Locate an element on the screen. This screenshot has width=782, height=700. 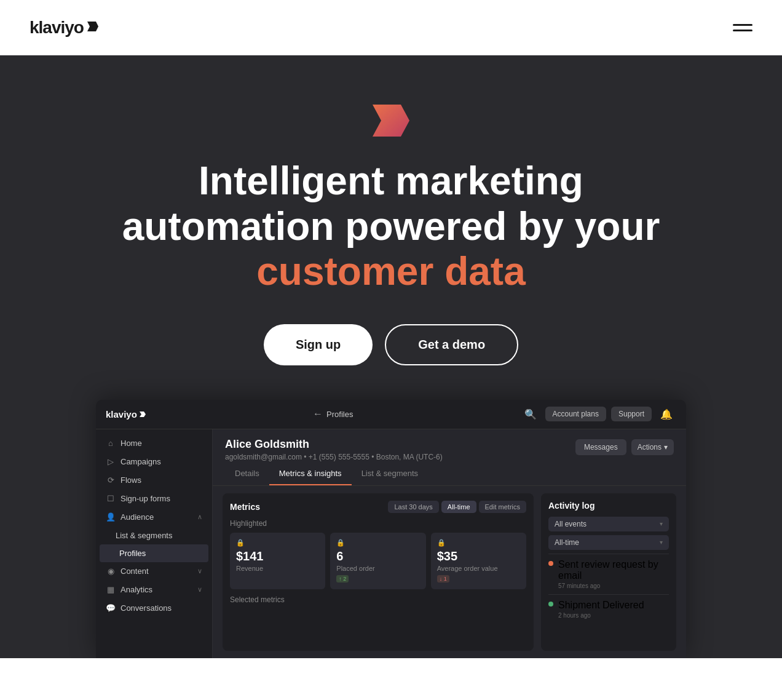
revenue-value: $141 is located at coordinates (278, 556).